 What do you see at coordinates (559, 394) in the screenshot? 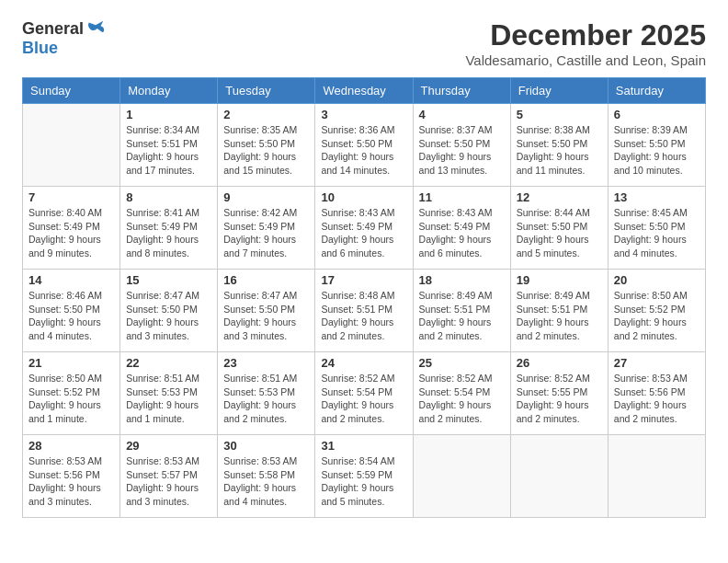
I see `calendar-cell: 26Sunrise: 8:52 AMSunset: 5:55 PMDayligh…` at bounding box center [559, 394].